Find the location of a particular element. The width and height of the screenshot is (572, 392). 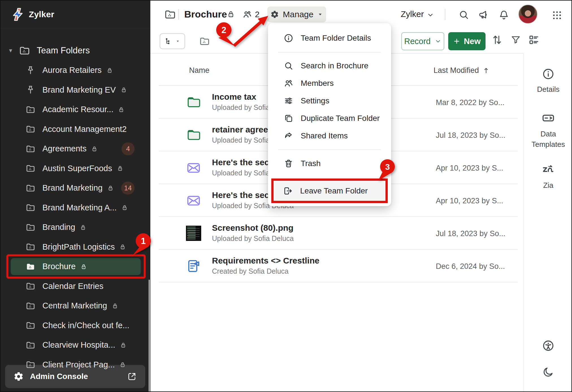

green-folder-icon is located at coordinates (194, 135).